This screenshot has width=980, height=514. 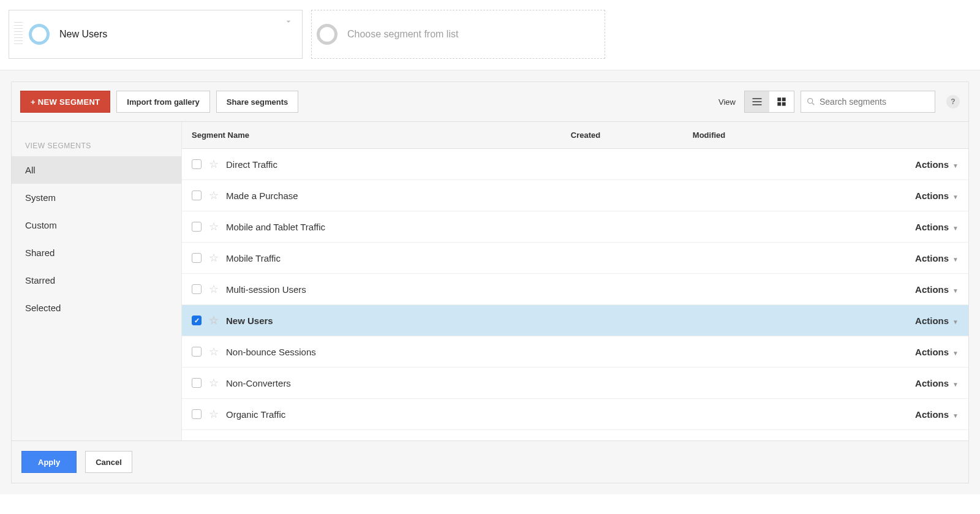 I want to click on segment-name-cell: ☆Mobile and Tablet Traffic, so click(x=371, y=227).